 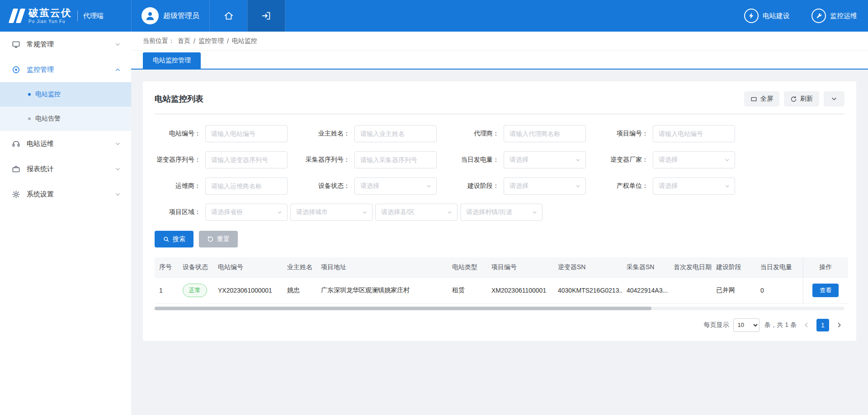 I want to click on tab-station-monitor-management: 电站监控管理, so click(x=172, y=61).